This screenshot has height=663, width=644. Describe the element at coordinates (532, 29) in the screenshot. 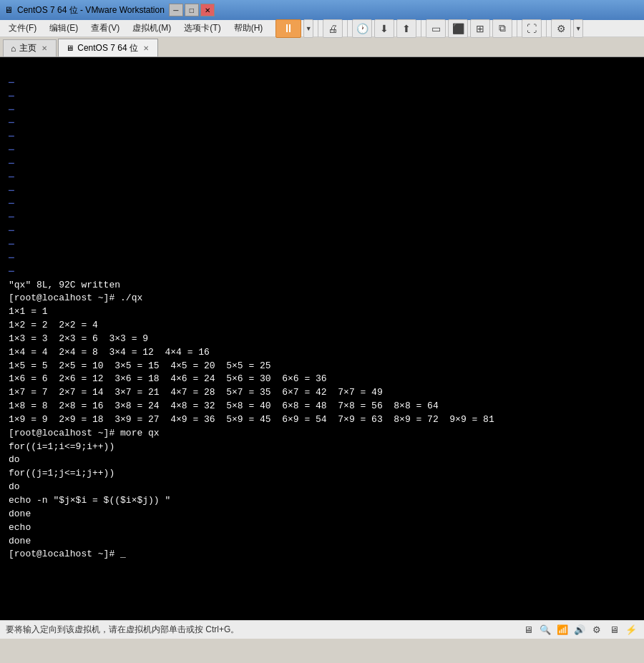

I see `toolbar-full: ⛶` at that location.